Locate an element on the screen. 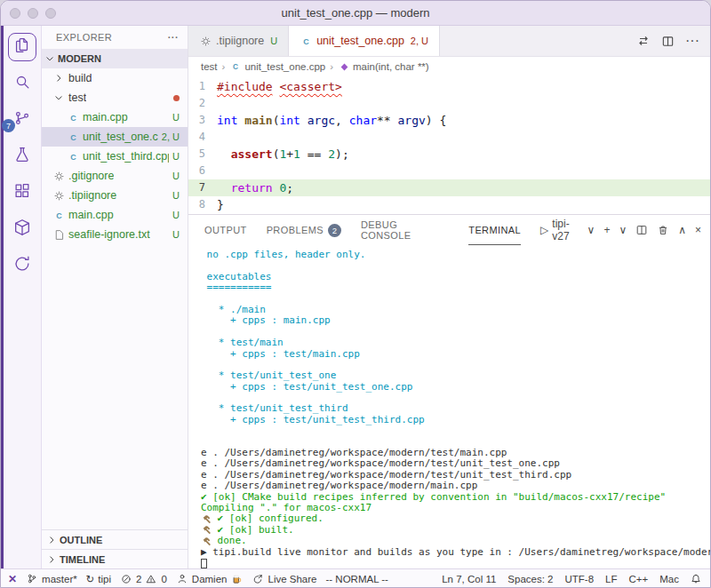  new-terminal-button: + is located at coordinates (606, 230).